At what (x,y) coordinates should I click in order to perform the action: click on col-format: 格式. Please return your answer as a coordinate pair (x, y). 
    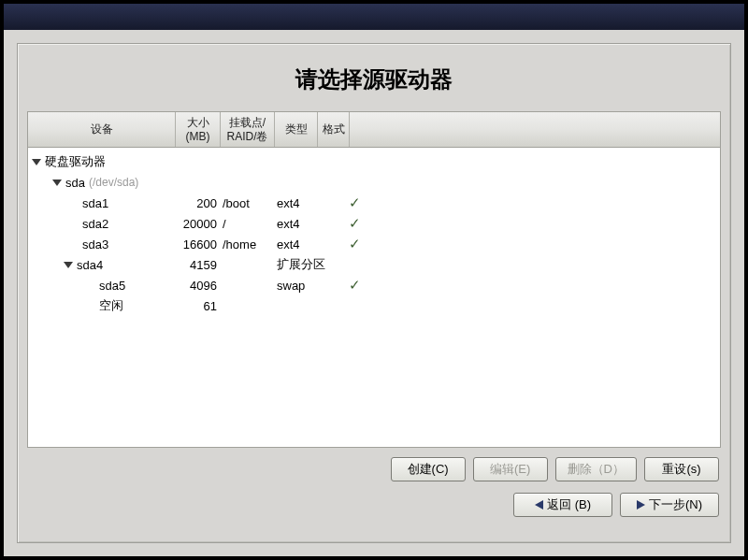
    Looking at the image, I should click on (334, 129).